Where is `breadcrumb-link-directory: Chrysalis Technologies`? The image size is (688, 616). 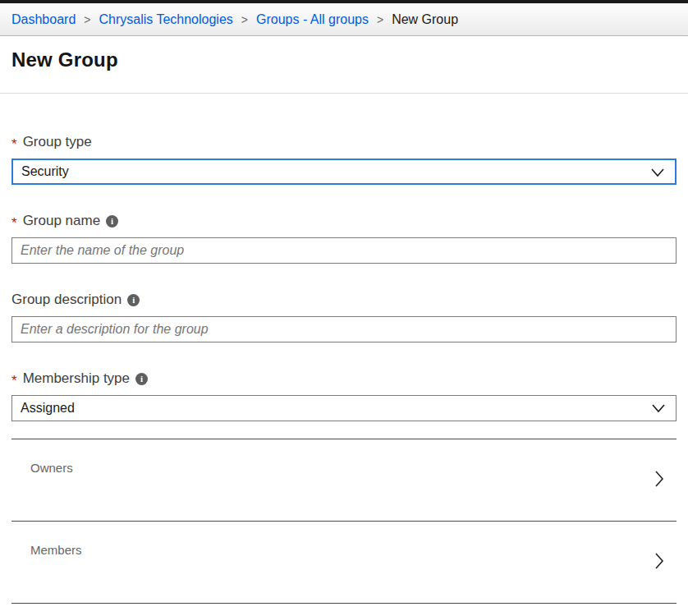 breadcrumb-link-directory: Chrysalis Technologies is located at coordinates (166, 20).